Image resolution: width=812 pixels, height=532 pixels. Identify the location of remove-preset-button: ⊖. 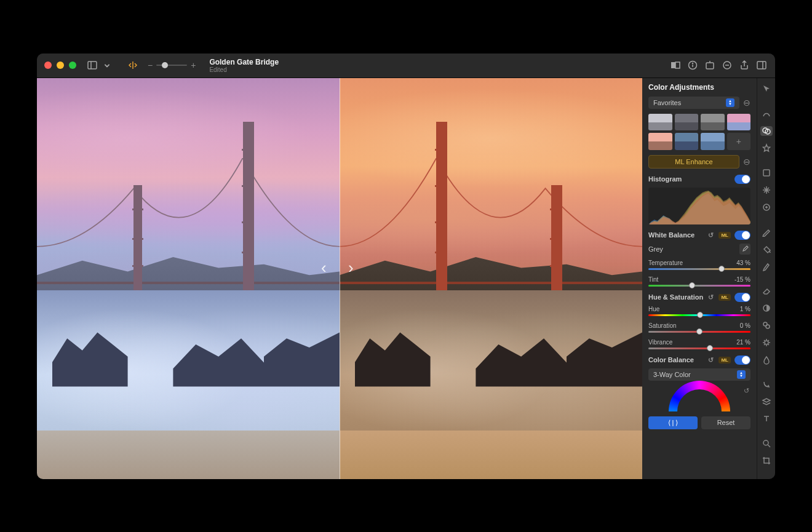
(747, 103).